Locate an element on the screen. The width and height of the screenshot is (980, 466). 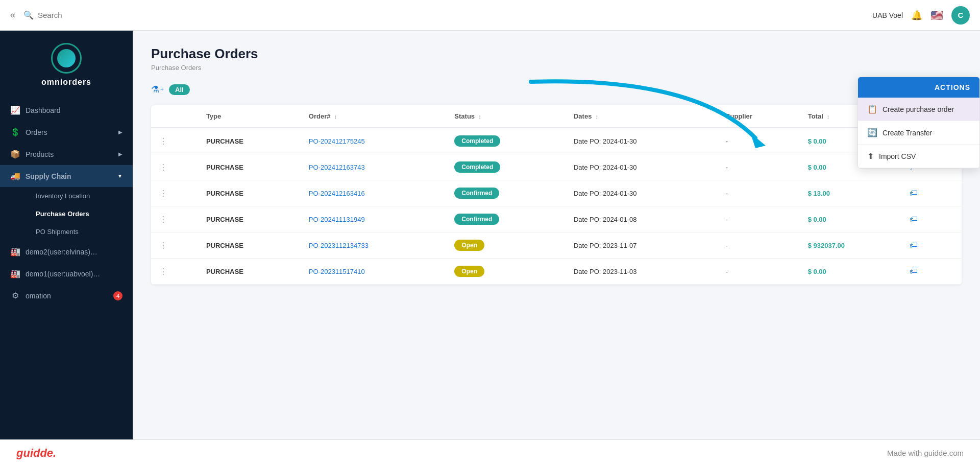
all-filter-badge: All is located at coordinates (180, 90).